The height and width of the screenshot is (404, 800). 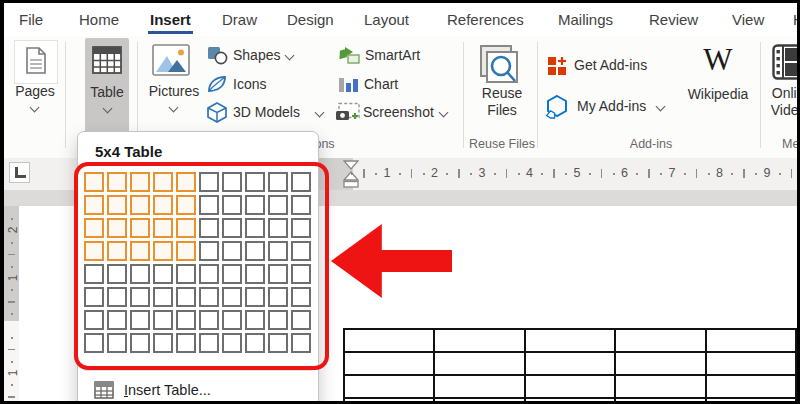 I want to click on wikipedia-icon: W, so click(x=718, y=60).